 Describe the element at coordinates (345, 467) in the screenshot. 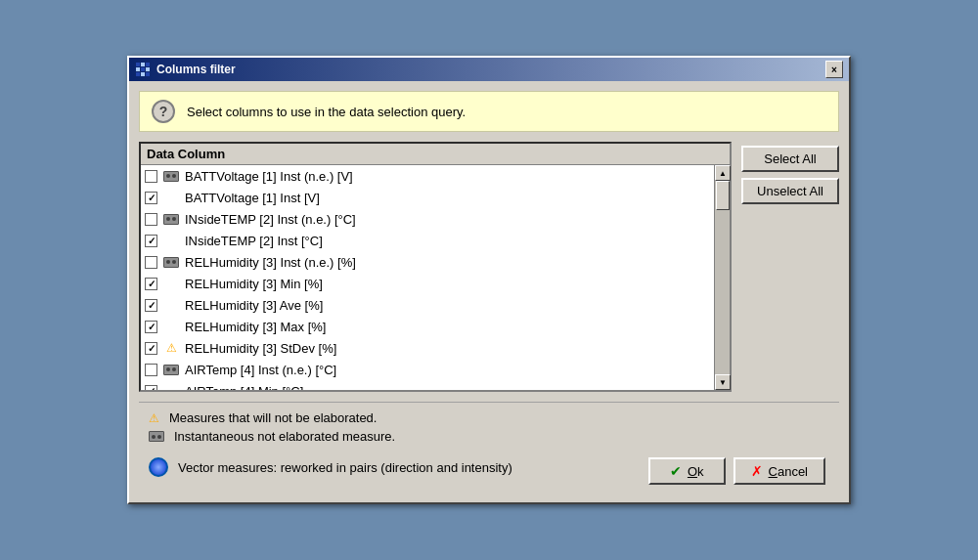

I see `legend-vector-text: Vector measures: reworked in pairs (dire…` at that location.